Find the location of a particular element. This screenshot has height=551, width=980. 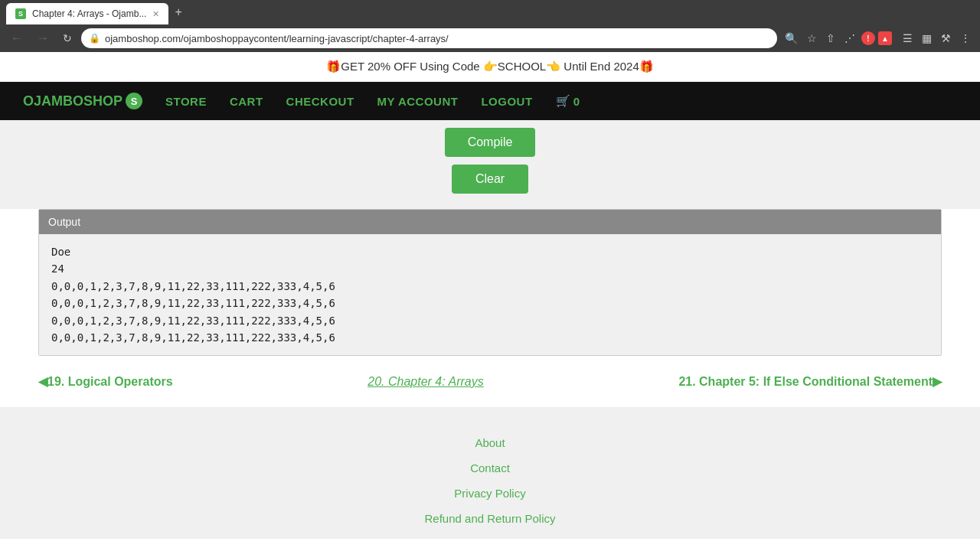

footer-link-contact: Contact is located at coordinates (490, 468).